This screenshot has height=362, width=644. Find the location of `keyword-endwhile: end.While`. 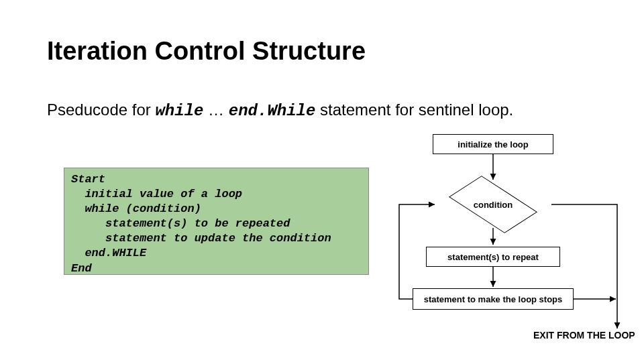

keyword-endwhile: end.While is located at coordinates (272, 111).